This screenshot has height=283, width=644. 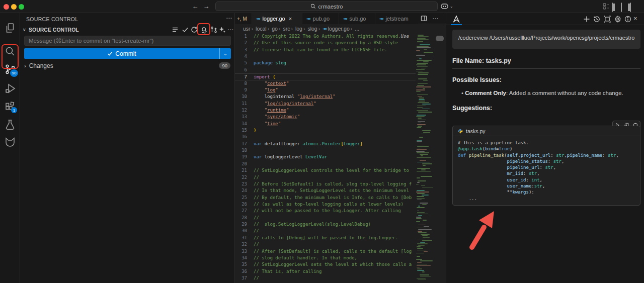 What do you see at coordinates (321, 19) in the screenshot?
I see `tab-label: pub.go` at bounding box center [321, 19].